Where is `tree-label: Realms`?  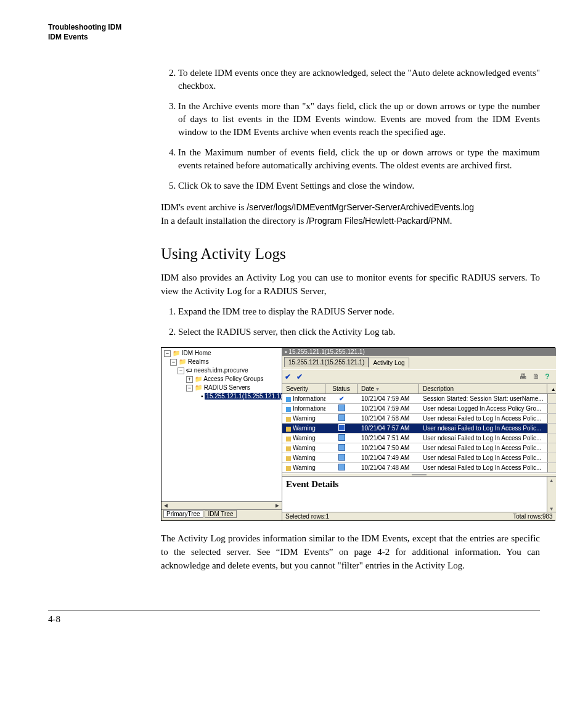 tree-label: Realms is located at coordinates (198, 361).